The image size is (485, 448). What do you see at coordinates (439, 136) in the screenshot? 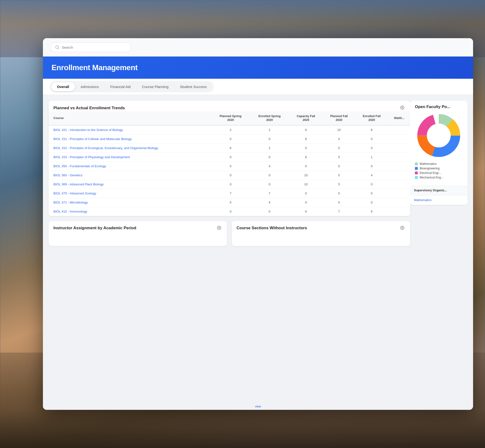
I see `donut-chart` at bounding box center [439, 136].